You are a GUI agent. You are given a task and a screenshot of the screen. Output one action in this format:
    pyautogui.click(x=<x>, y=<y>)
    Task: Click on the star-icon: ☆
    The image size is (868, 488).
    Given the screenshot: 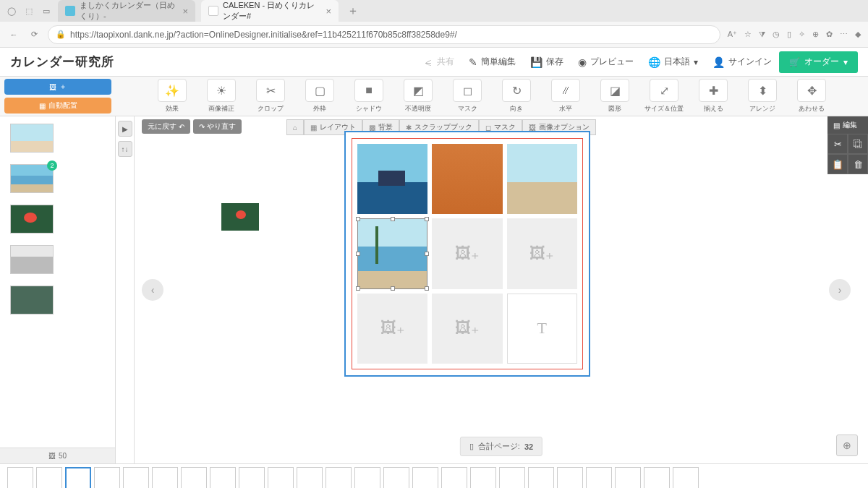 What is the action you would take?
    pyautogui.click(x=748, y=35)
    